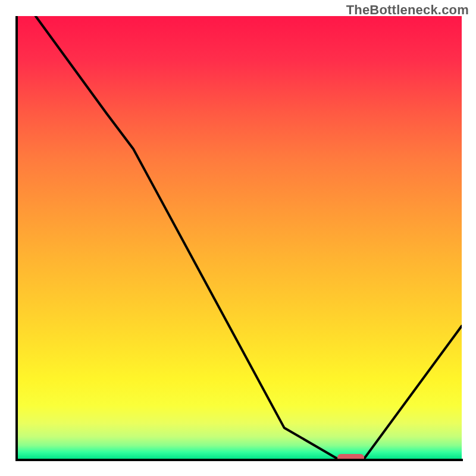 The height and width of the screenshot is (476, 476). What do you see at coordinates (351, 456) in the screenshot?
I see `optimal-marker` at bounding box center [351, 456].